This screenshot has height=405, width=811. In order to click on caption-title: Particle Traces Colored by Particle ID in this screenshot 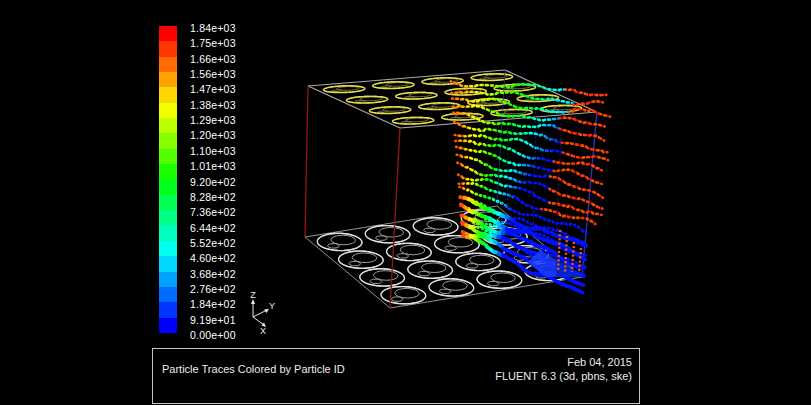, I will do `click(254, 369)`.